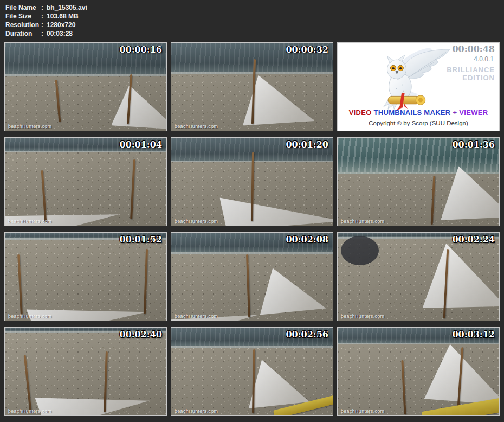  Describe the element at coordinates (61, 25) in the screenshot. I see `field-value: 1280x720` at that location.